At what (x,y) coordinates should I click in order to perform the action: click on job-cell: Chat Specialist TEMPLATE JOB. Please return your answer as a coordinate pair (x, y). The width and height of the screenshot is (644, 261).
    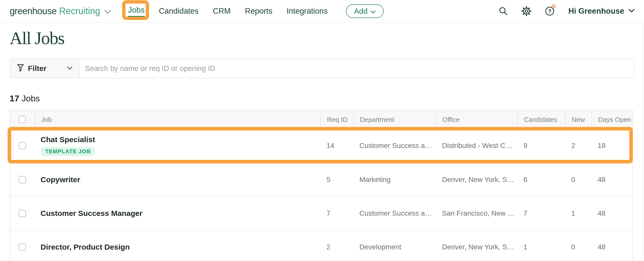
    Looking at the image, I should click on (177, 145).